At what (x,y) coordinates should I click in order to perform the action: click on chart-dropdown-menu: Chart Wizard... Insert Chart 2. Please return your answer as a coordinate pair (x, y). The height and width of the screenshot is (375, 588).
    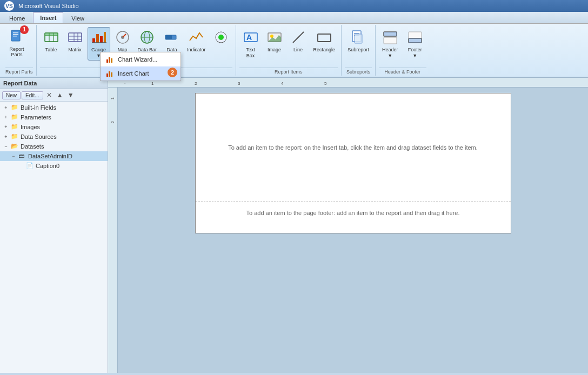
    Looking at the image, I should click on (141, 66).